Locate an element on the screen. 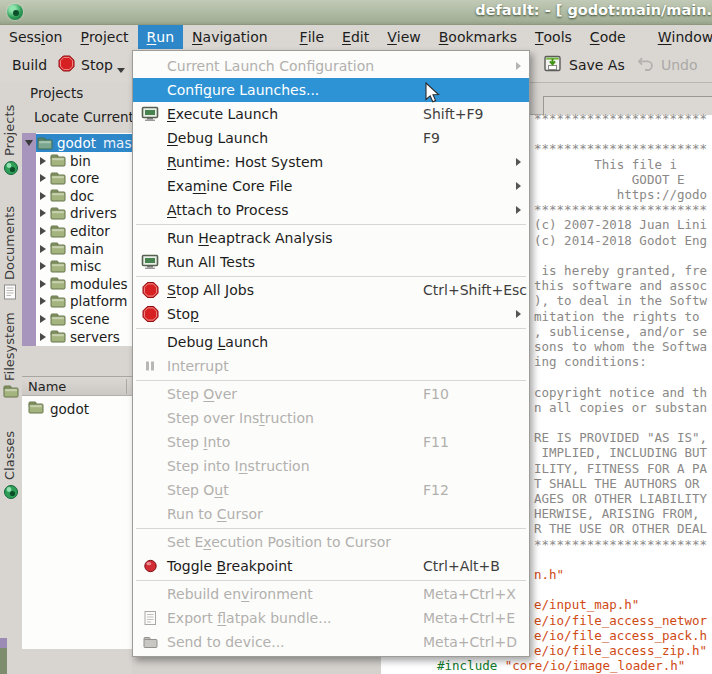 The width and height of the screenshot is (712, 674). tree-item-godot: godotmast is located at coordinates (77, 143).